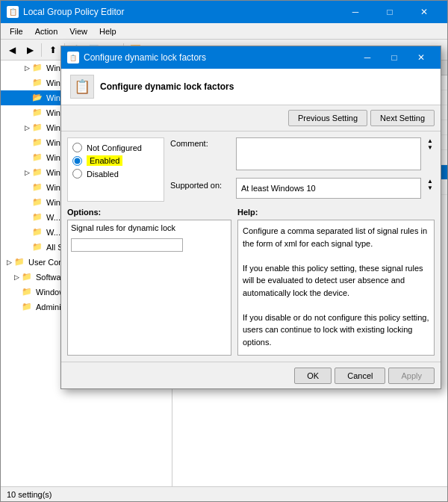 Image resolution: width=448 pixels, height=502 pixels. Describe the element at coordinates (224, 12) in the screenshot. I see `title-bar: 📋 Local Group Policy Editor ─ □ ✕` at that location.